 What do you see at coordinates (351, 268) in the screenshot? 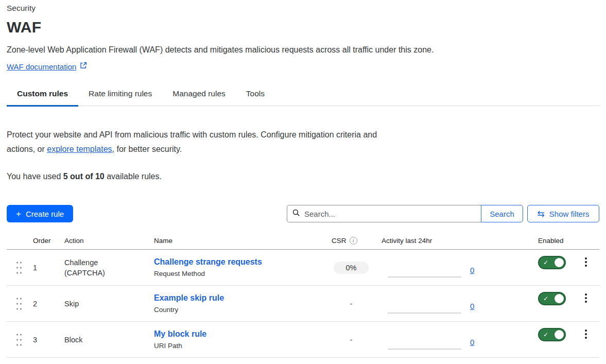
I see `csr-value-badge: 0%` at bounding box center [351, 268].